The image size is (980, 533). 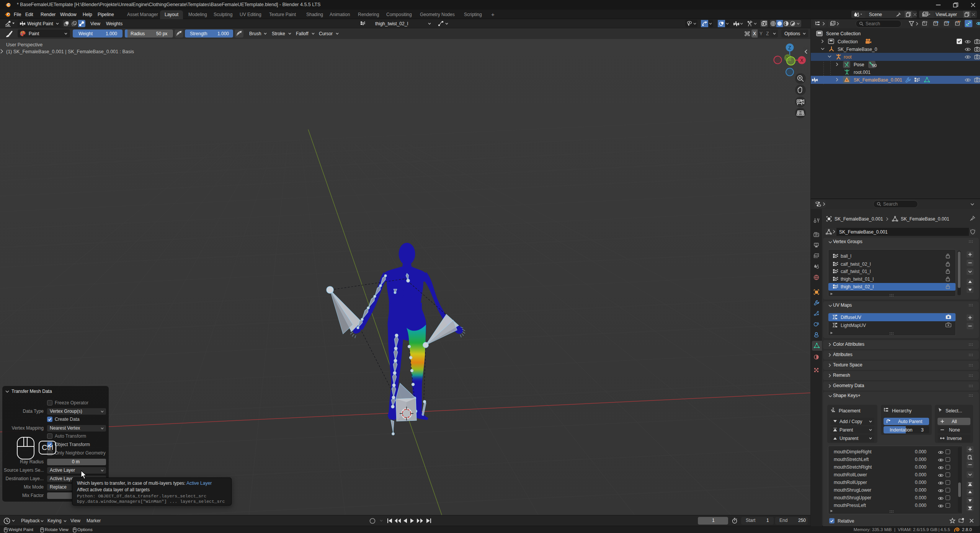 What do you see at coordinates (47, 447) in the screenshot?
I see `svg-text: Ctrl` at bounding box center [47, 447].